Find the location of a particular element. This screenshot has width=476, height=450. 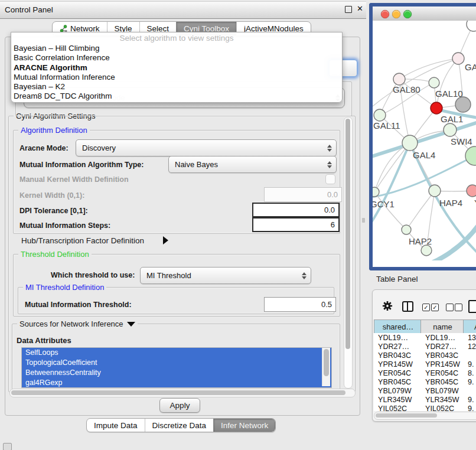

column-header-shared: shared… is located at coordinates (398, 327).